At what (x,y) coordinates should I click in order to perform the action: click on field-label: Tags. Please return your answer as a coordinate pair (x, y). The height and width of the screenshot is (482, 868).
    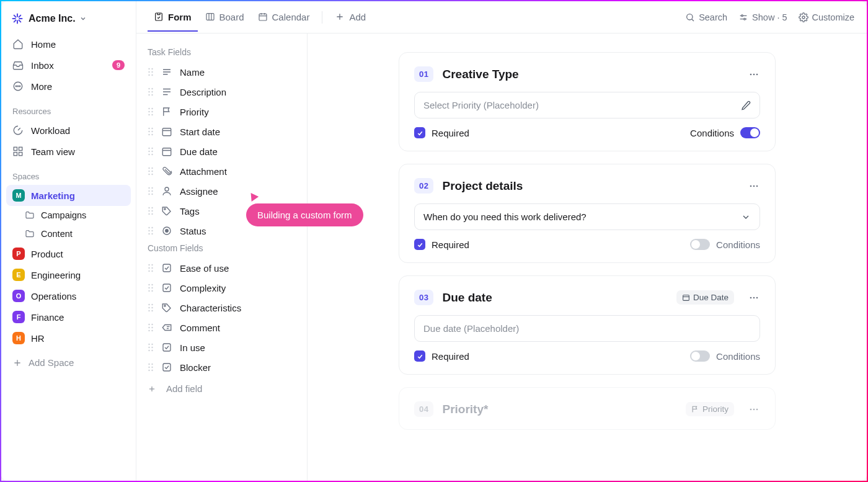
    Looking at the image, I should click on (190, 211).